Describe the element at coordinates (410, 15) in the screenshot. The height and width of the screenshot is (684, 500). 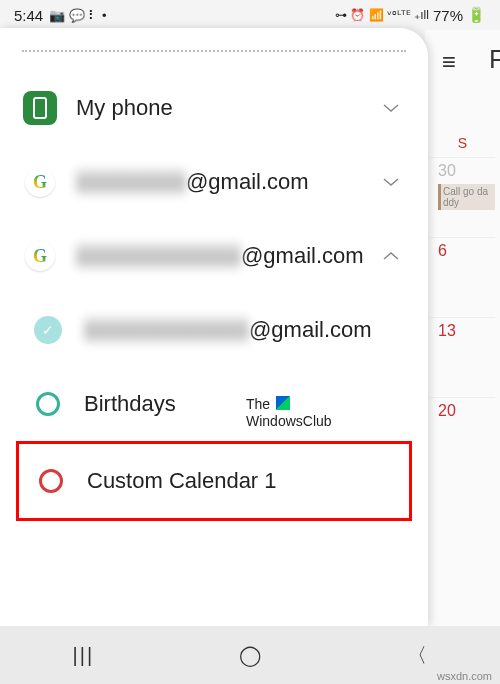
I see `status-right: ⊶ ⏰ 📶 ᵛᵒᴸᵀᴱ ₊ıll 77% 🔋` at that location.